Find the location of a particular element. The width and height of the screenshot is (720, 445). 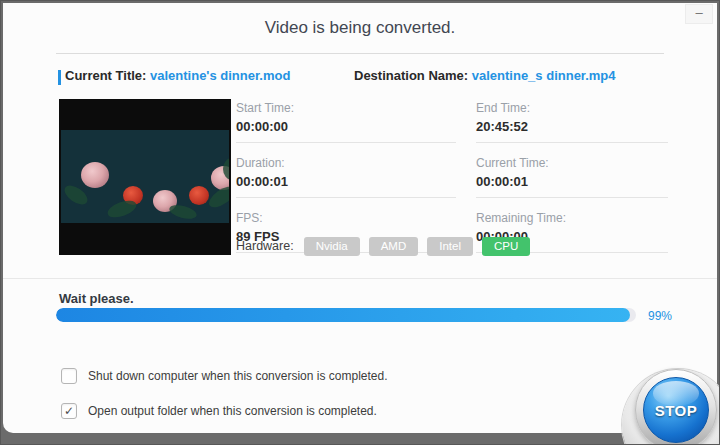

current-title-label: Current Title: is located at coordinates (106, 76).